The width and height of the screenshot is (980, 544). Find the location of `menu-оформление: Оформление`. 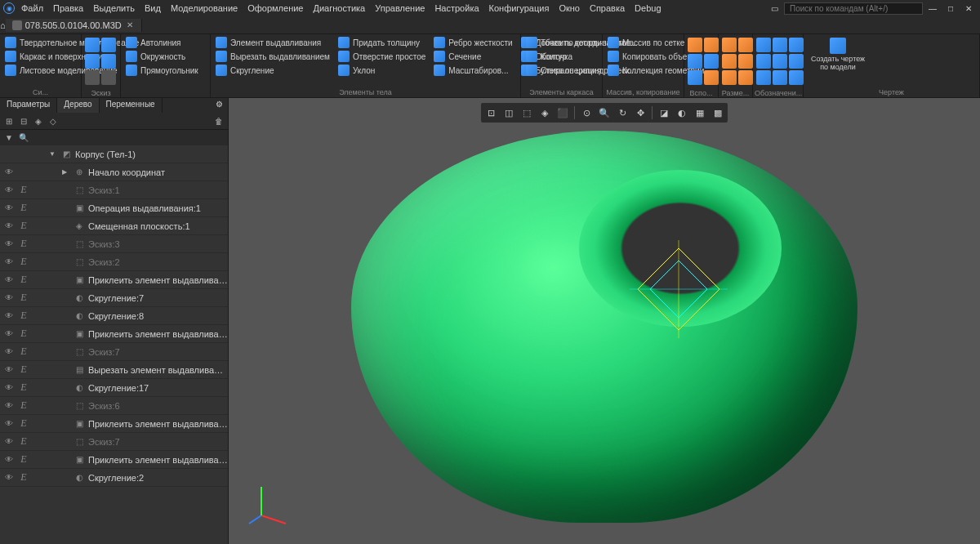

menu-оформление: Оформление is located at coordinates (275, 8).